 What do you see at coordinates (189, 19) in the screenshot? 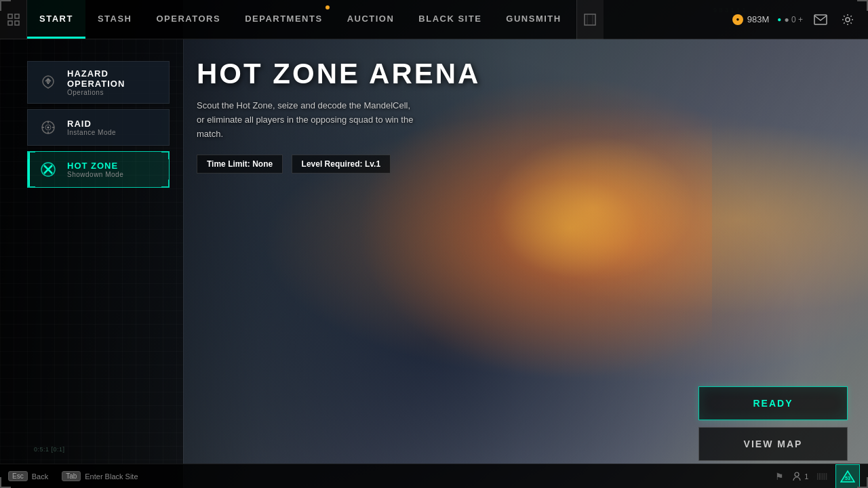
I see `tab-operators: OPERATORS` at bounding box center [189, 19].